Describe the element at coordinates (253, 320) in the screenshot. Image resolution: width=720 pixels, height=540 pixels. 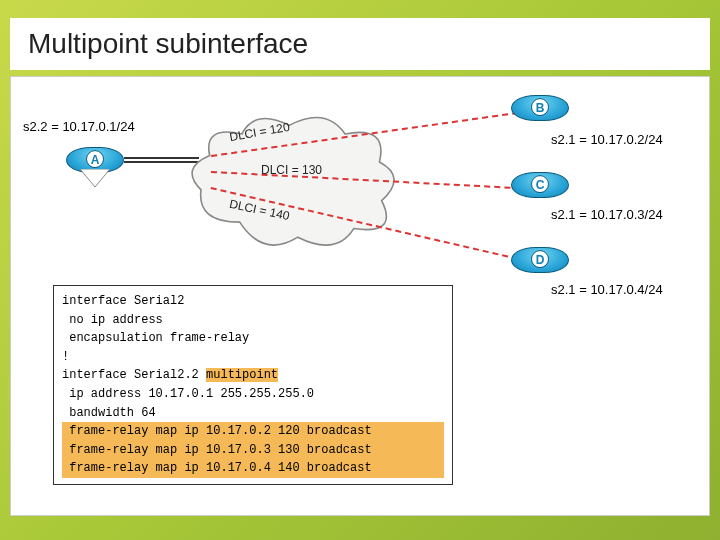
I see `config-line: no ip address` at that location.